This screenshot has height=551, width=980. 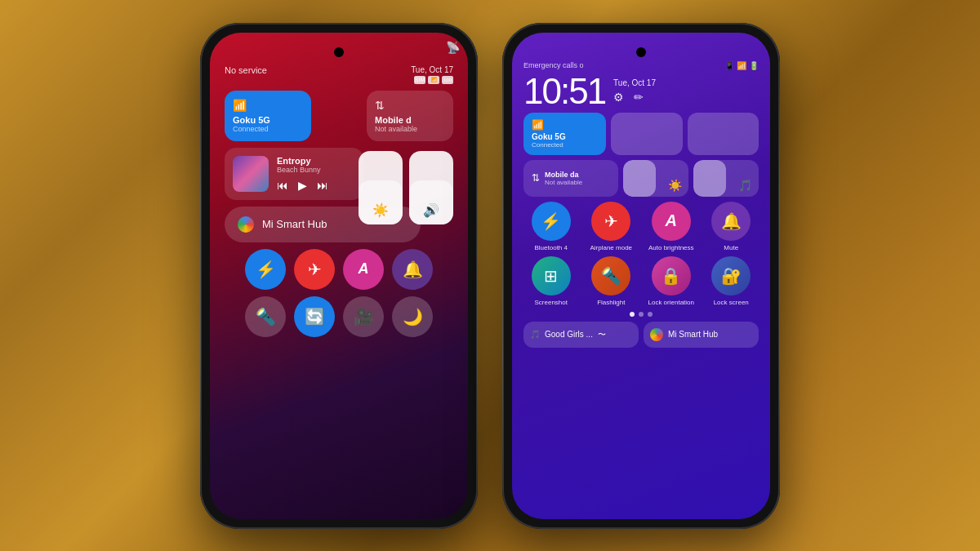 What do you see at coordinates (412, 269) in the screenshot?
I see `mute-button: 🔔` at bounding box center [412, 269].